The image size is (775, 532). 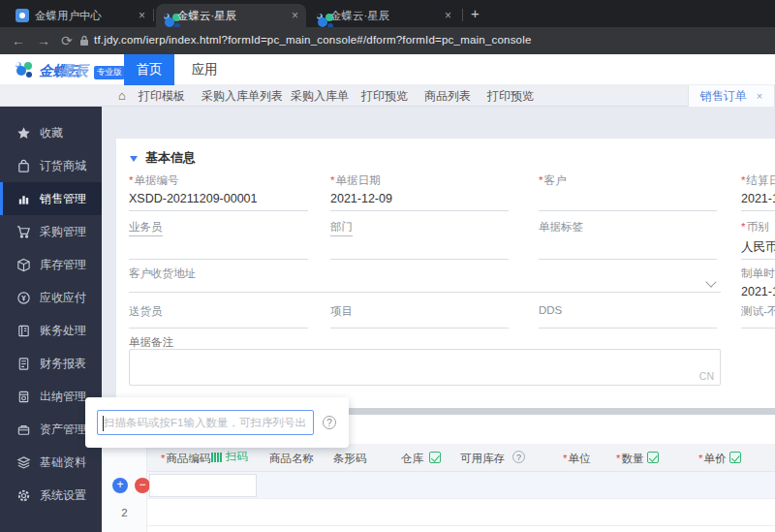 What do you see at coordinates (50, 133) in the screenshot?
I see `sidebar-item-favorites: 收藏` at bounding box center [50, 133].